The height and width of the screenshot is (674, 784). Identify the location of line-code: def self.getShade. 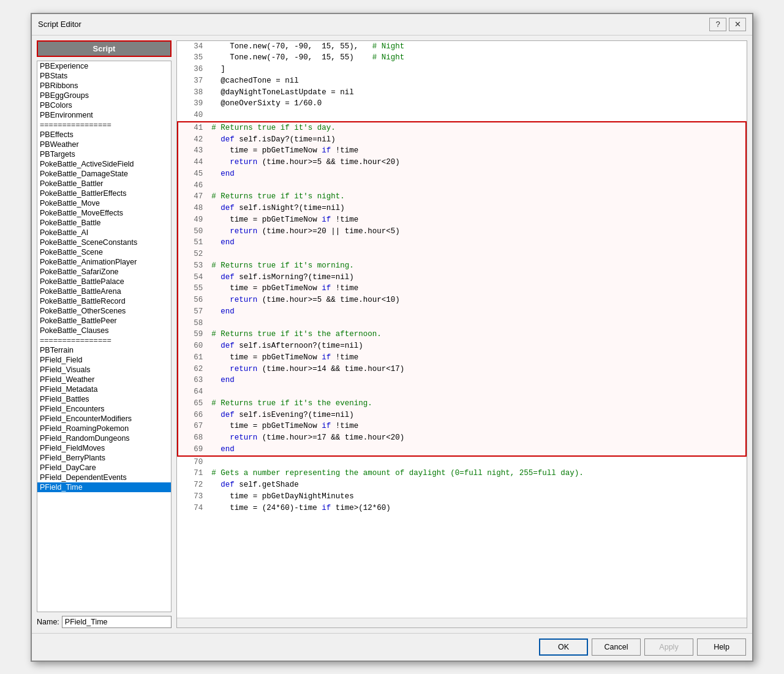
(478, 485).